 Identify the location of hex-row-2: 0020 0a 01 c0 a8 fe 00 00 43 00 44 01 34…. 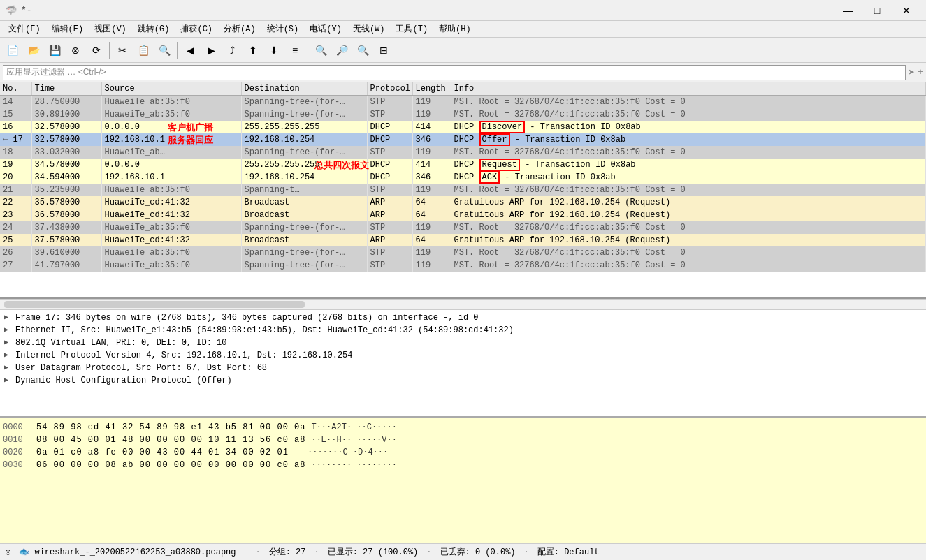
(463, 452).